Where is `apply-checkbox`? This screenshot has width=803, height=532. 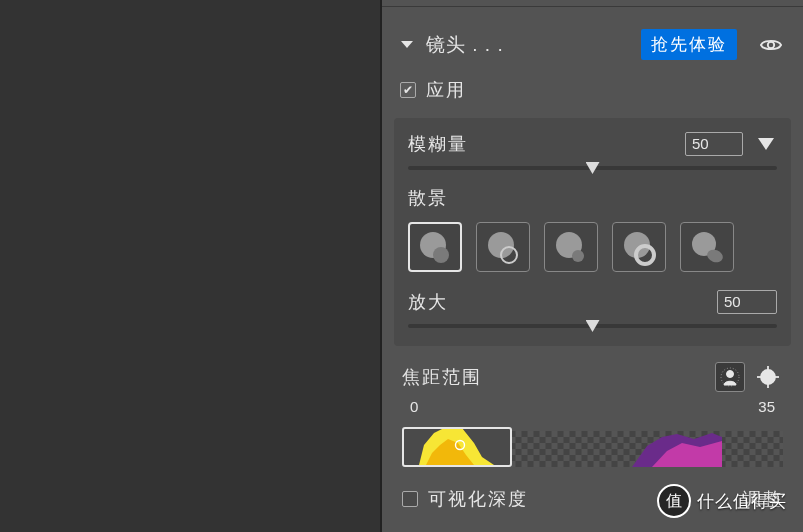 apply-checkbox is located at coordinates (408, 90).